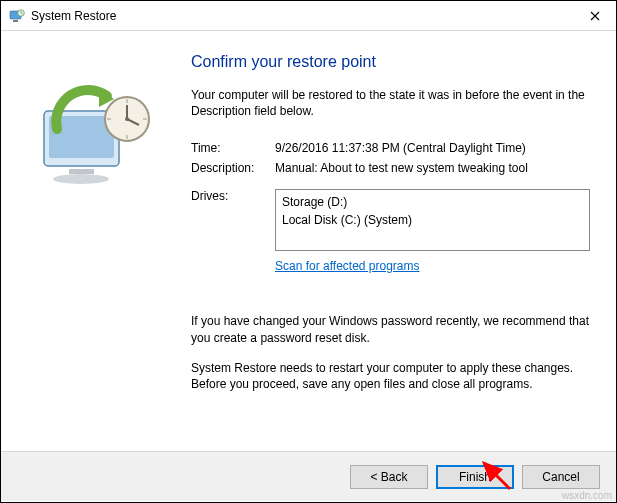  Describe the element at coordinates (233, 148) in the screenshot. I see `time-label: Time:` at that location.